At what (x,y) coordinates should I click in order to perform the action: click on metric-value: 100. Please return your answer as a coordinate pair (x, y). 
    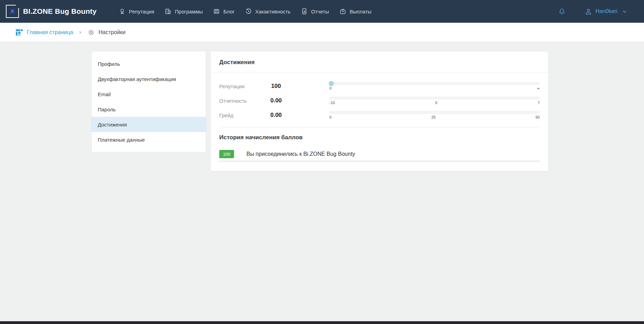
    Looking at the image, I should click on (276, 86).